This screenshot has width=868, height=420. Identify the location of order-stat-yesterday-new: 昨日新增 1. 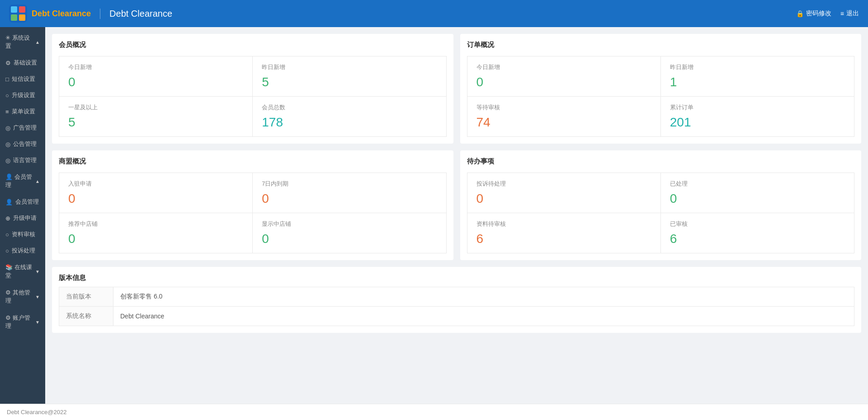
(758, 76).